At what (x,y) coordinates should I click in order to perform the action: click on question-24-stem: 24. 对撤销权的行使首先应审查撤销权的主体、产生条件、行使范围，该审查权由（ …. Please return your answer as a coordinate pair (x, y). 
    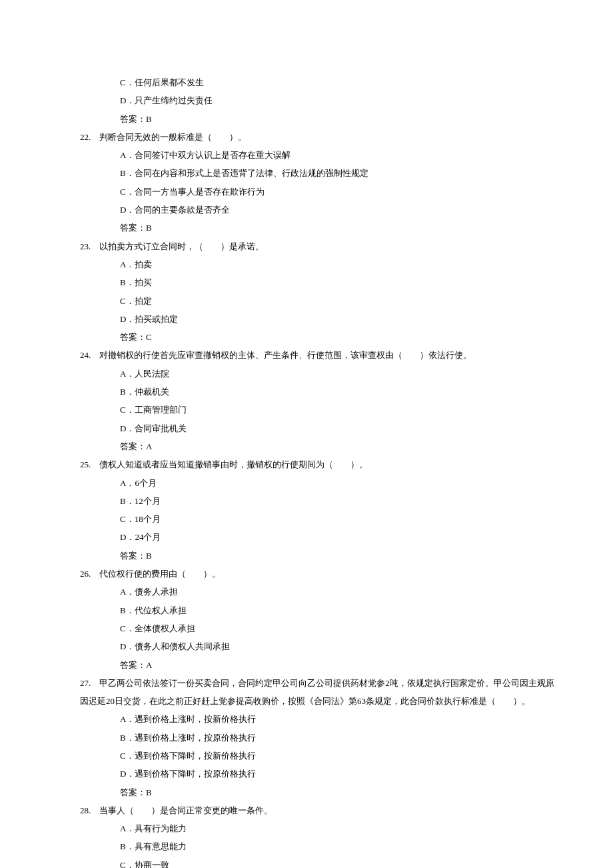
    Looking at the image, I should click on (306, 355).